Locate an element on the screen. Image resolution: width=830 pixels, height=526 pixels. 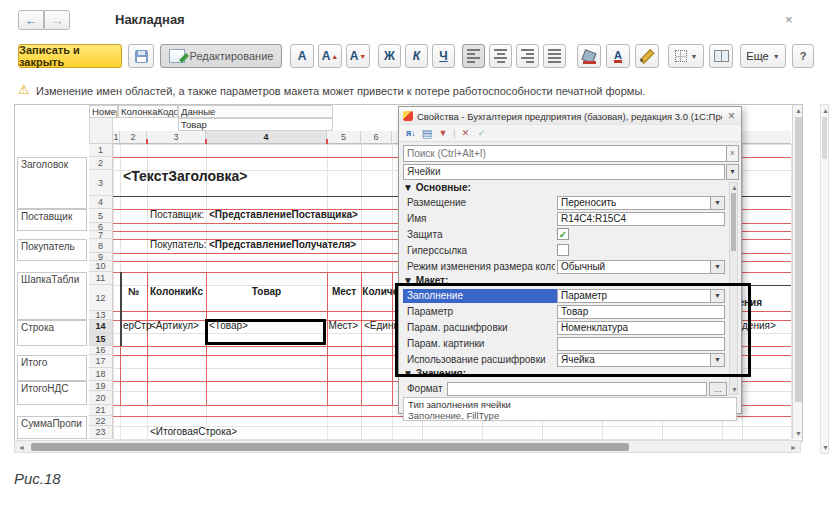
row-header: 16 is located at coordinates (101, 350).